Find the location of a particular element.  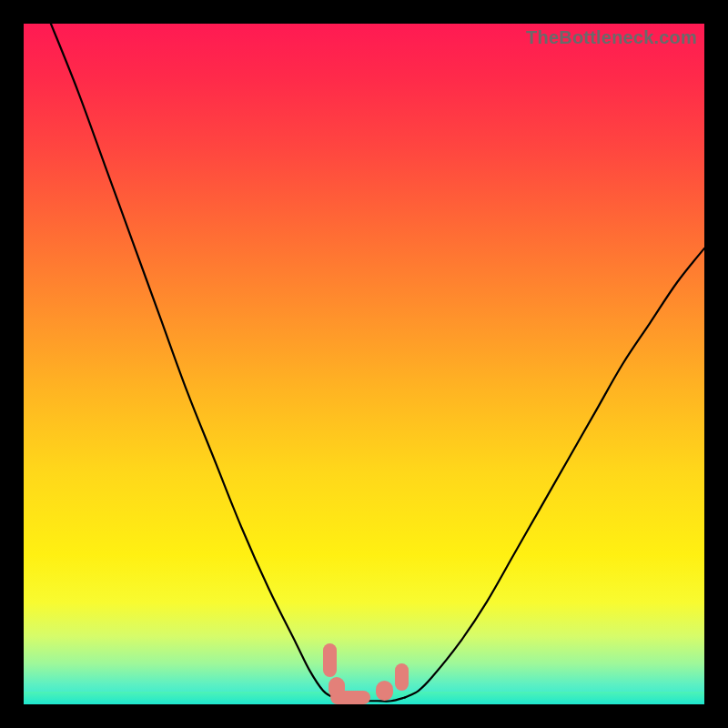

watermark-text: TheBottleneck.com is located at coordinates (612, 38).